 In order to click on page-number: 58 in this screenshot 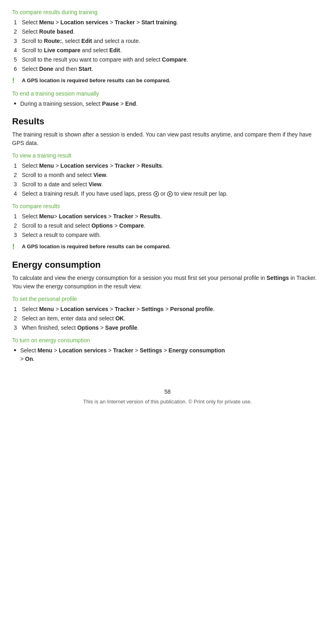, I will do `click(168, 392)`.